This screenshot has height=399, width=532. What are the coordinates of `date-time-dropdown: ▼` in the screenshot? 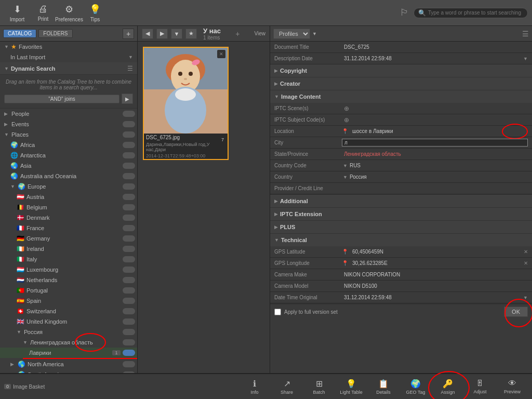 It's located at (526, 298).